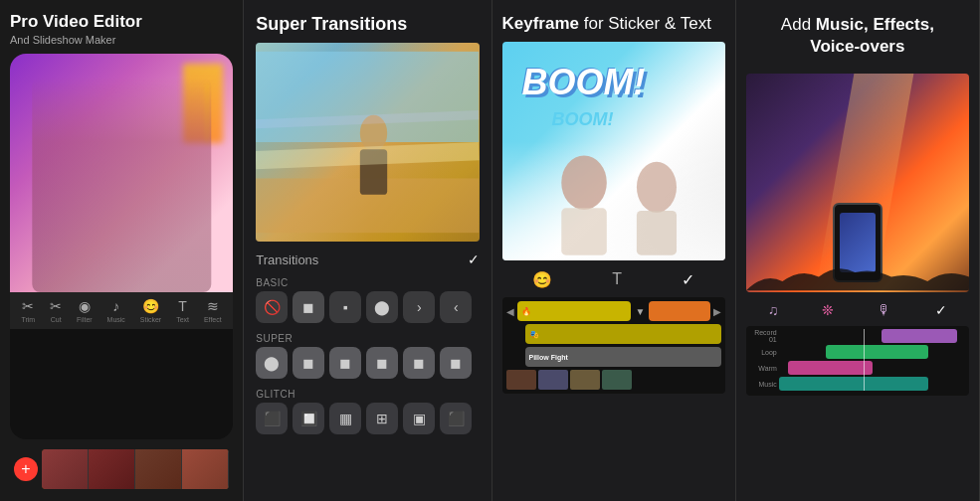 The height and width of the screenshot is (501, 980). Describe the element at coordinates (763, 384) in the screenshot. I see `track-music-label: Music` at that location.